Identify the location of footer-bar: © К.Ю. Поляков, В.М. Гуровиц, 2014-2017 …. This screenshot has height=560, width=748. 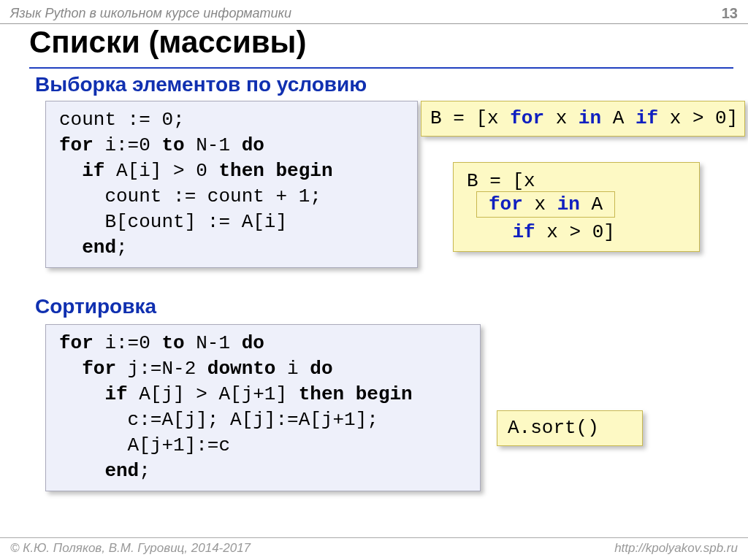
(374, 546).